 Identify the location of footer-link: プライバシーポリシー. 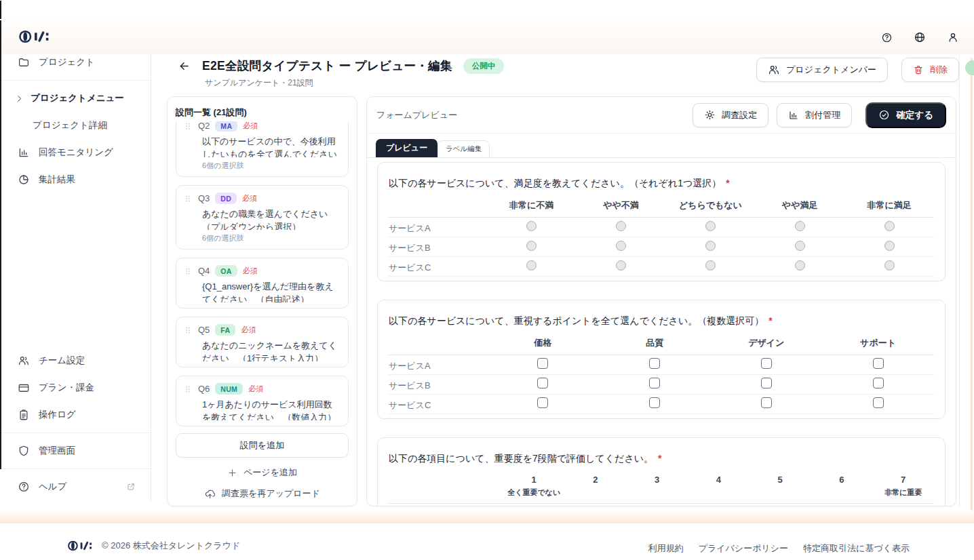
(743, 548).